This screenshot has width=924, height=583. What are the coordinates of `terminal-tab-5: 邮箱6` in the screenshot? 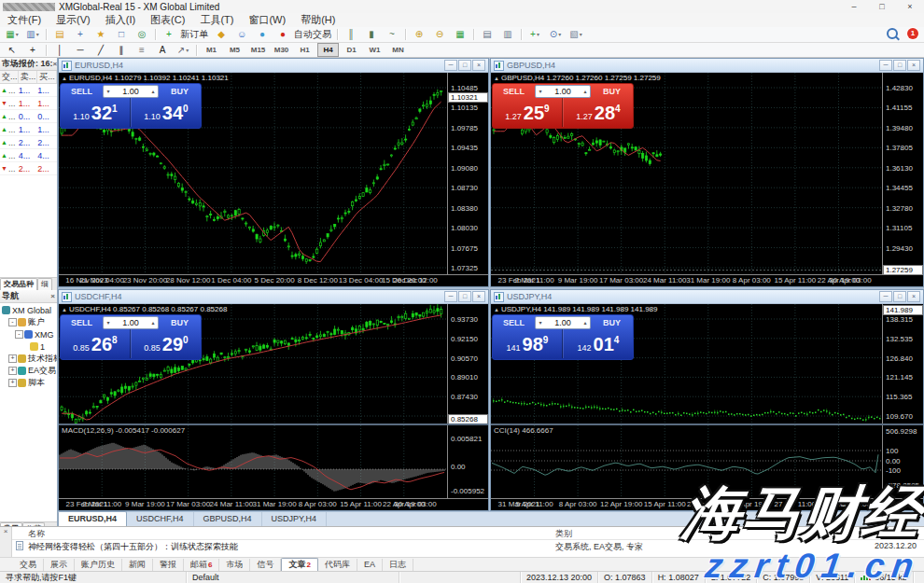 It's located at (202, 565).